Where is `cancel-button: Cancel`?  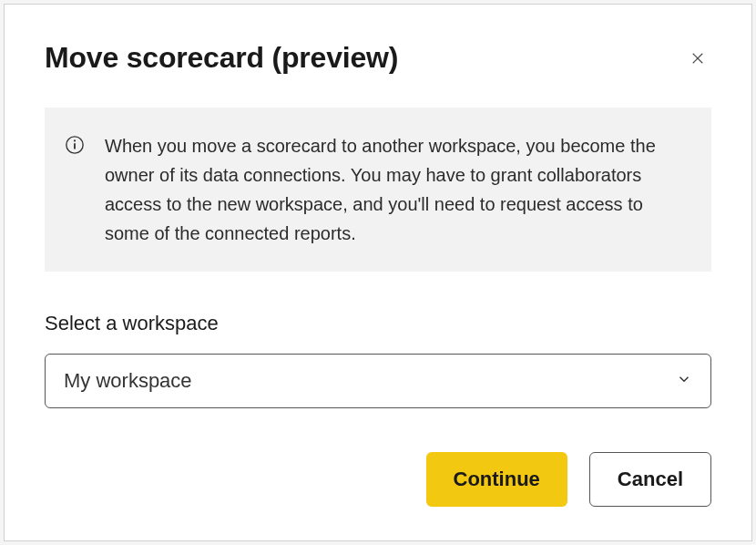 cancel-button: Cancel is located at coordinates (650, 479).